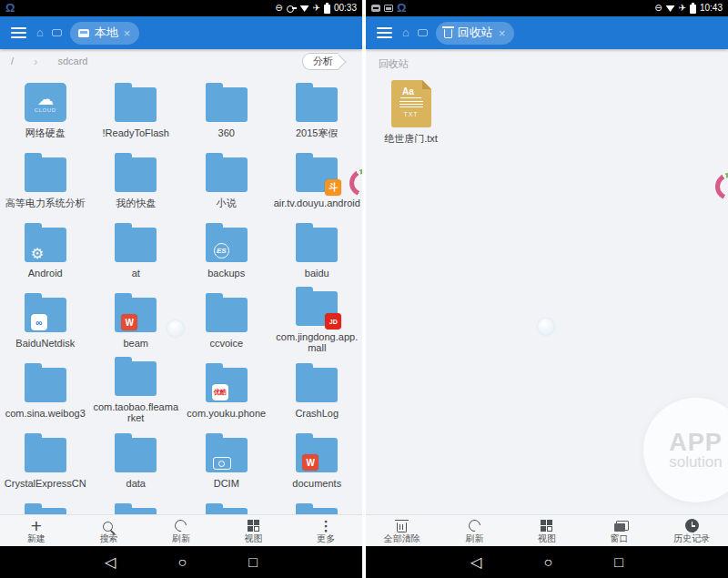 Image resolution: width=728 pixels, height=578 pixels. What do you see at coordinates (291, 8) in the screenshot?
I see `key-vpn-icon` at bounding box center [291, 8].